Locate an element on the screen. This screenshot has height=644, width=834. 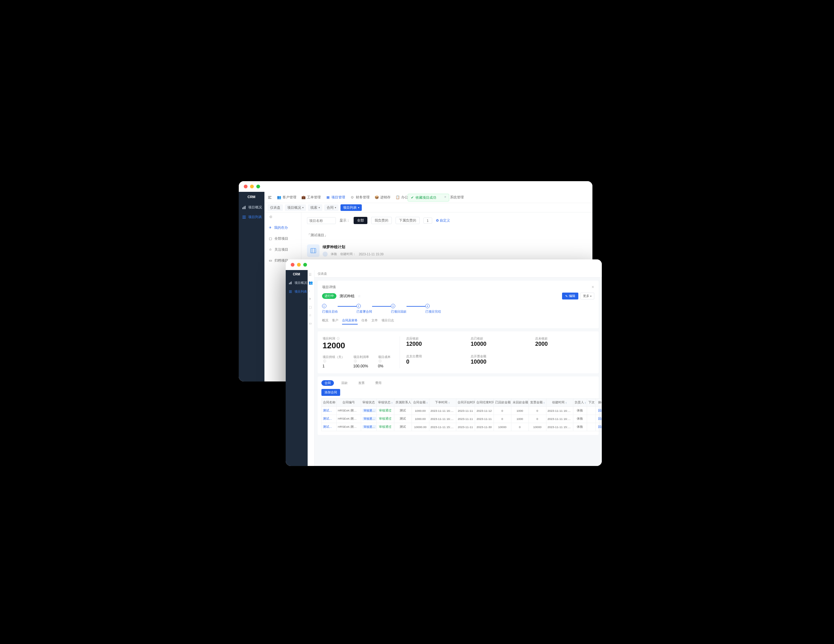
table-header: 创建时间 ▲▼ is located at coordinates (560, 403).